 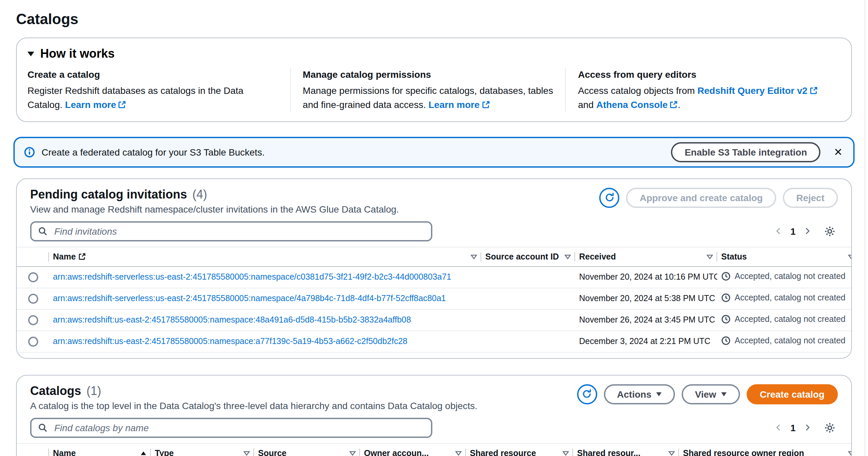 What do you see at coordinates (434, 450) in the screenshot?
I see `catalogs-table-header-row: Name Type Source Owner accoun... Shared …` at bounding box center [434, 450].